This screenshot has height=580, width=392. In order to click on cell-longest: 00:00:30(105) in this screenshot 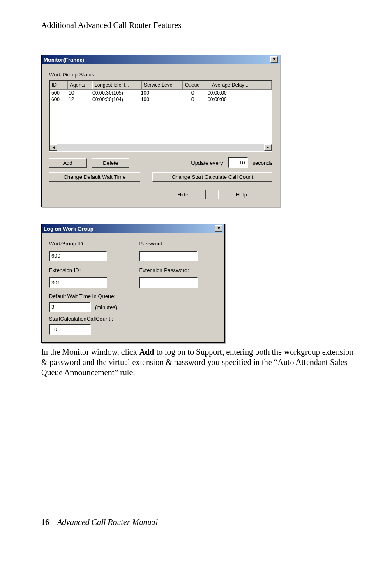, I will do `click(115, 93)`.